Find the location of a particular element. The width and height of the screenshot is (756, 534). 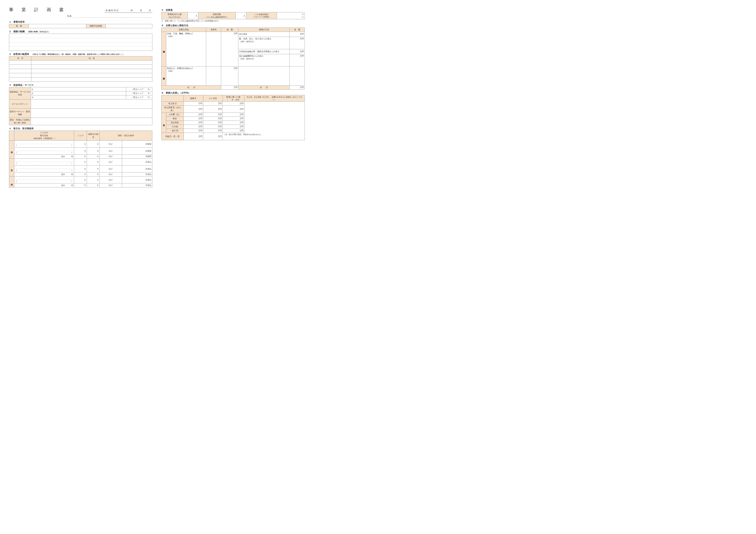

sec3-title: ３ 経営者の略歴等 （現在までの職歴・事業実績を記入（例：勤務先、役職、経験年数… is located at coordinates (81, 54).